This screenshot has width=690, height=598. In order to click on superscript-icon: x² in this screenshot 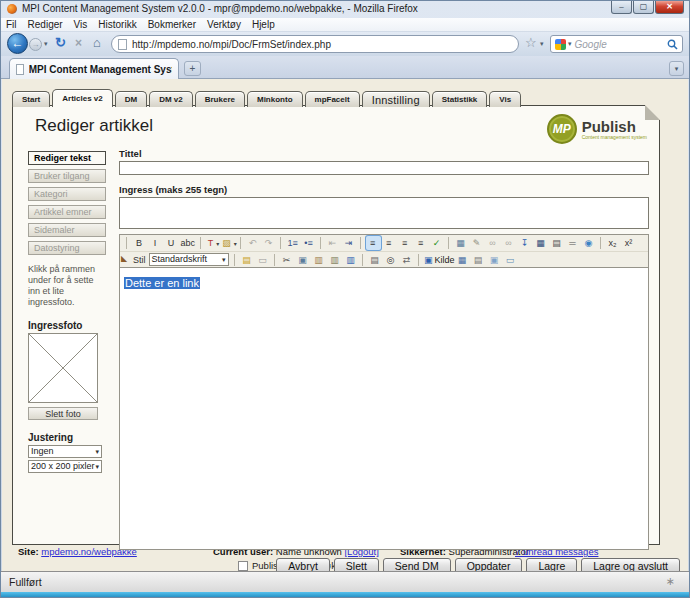, I will do `click(630, 243)`.